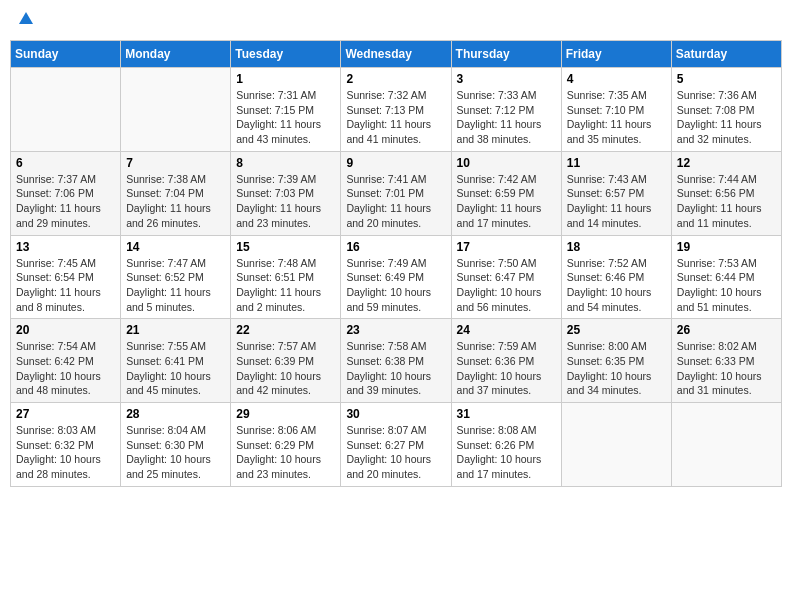  Describe the element at coordinates (176, 452) in the screenshot. I see `day-info: Sunrise: 8:04 AMSunset: 6:30 PMDaylight:…` at that location.